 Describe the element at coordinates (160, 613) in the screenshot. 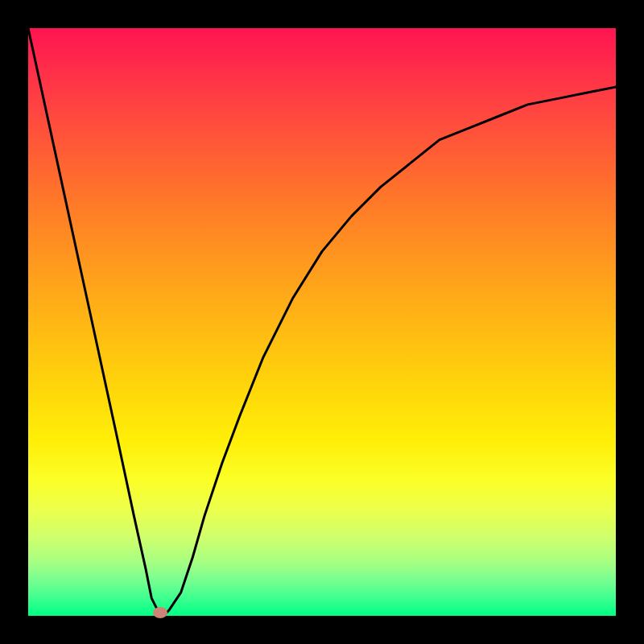

I see `optimal-point-marker` at that location.